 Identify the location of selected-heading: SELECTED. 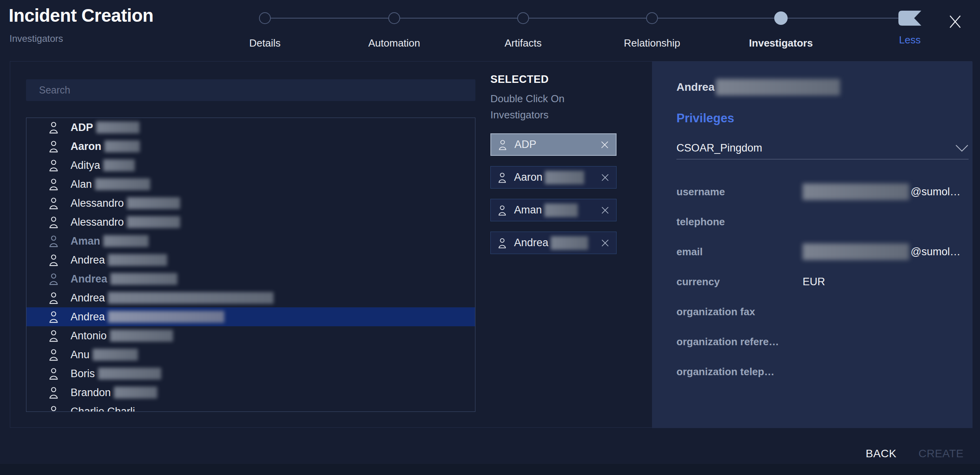
(520, 80).